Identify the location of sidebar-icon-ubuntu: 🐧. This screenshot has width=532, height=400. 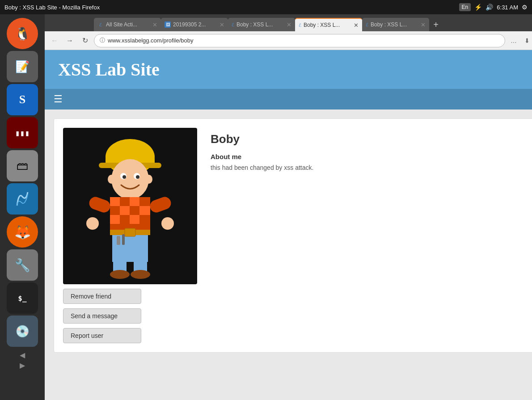
(22, 34).